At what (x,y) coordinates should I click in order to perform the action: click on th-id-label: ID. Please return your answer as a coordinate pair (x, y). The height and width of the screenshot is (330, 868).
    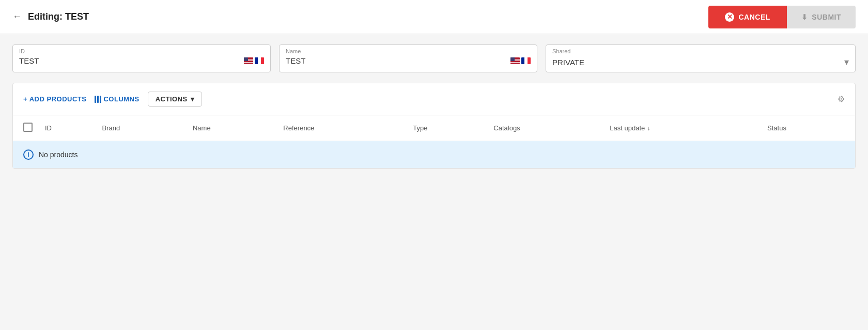
    Looking at the image, I should click on (49, 128).